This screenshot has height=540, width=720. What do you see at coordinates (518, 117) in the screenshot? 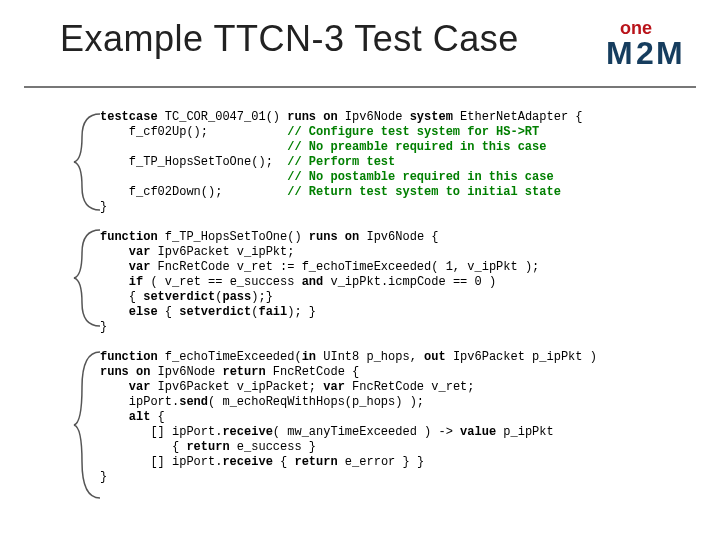
I see `txt: EtherNetAdapter {` at bounding box center [518, 117].